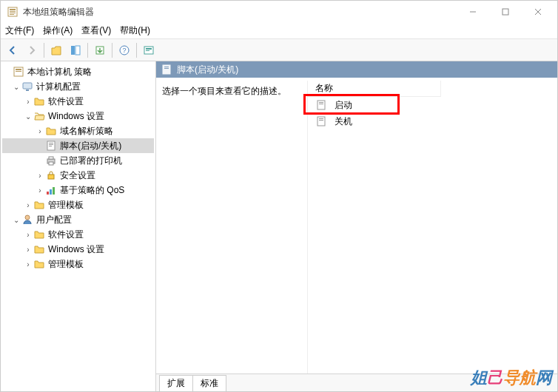 This screenshot has width=558, height=392. I want to click on back-button, so click(13, 50).